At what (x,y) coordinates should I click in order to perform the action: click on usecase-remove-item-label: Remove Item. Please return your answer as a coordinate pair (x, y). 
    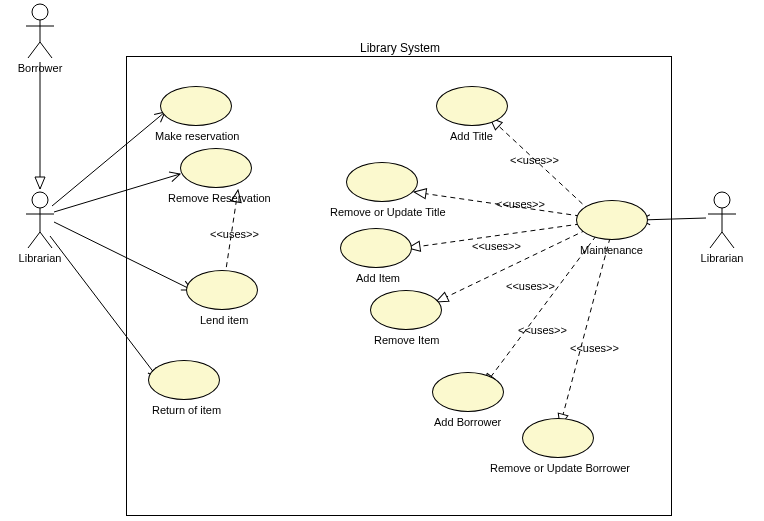
    Looking at the image, I should click on (406, 340).